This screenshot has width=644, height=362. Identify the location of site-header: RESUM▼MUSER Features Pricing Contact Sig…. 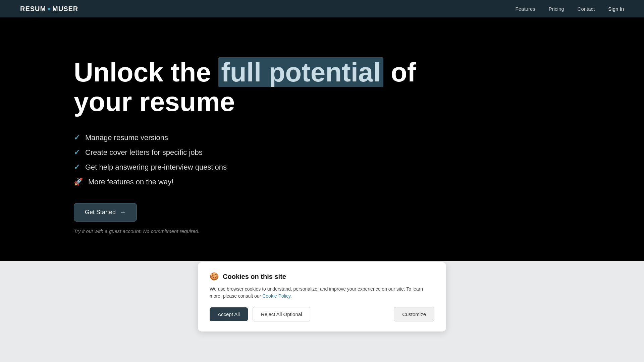
(322, 9).